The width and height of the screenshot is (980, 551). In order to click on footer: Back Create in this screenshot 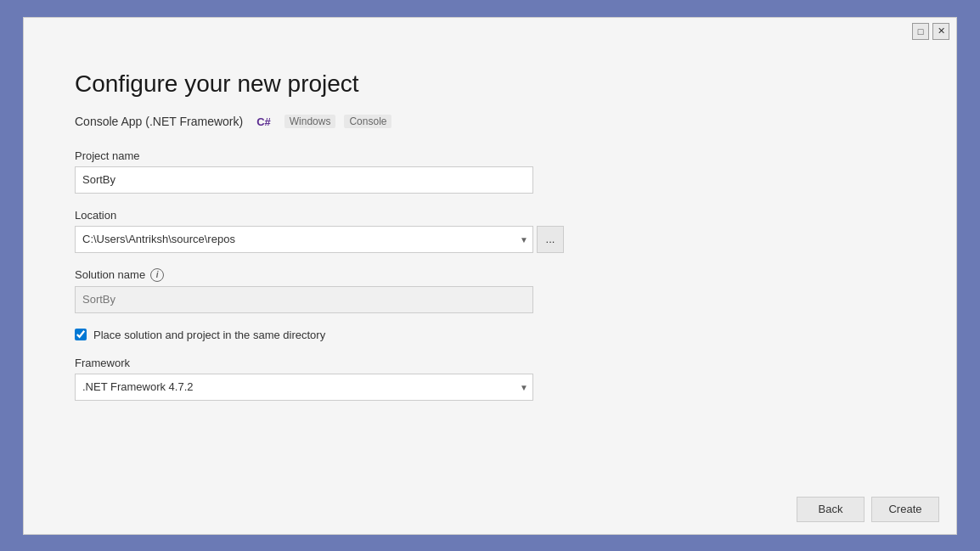, I will do `click(490, 509)`.